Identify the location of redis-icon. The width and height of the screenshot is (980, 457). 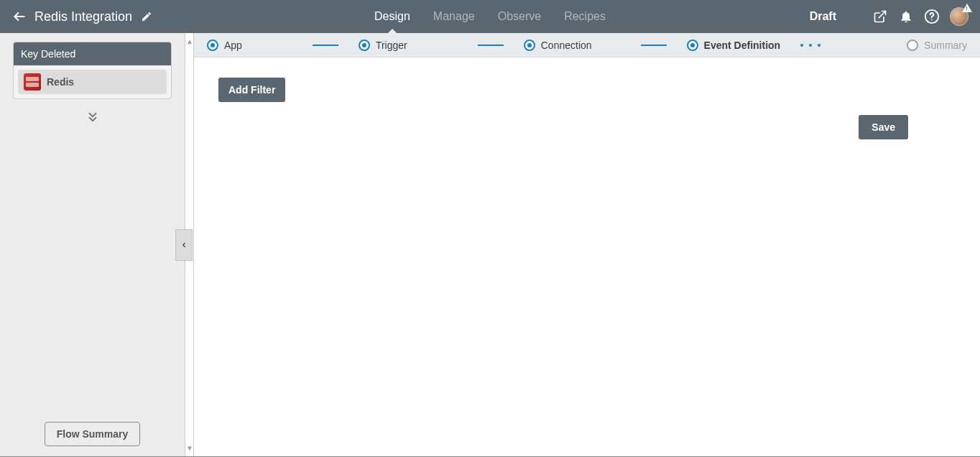
(32, 82).